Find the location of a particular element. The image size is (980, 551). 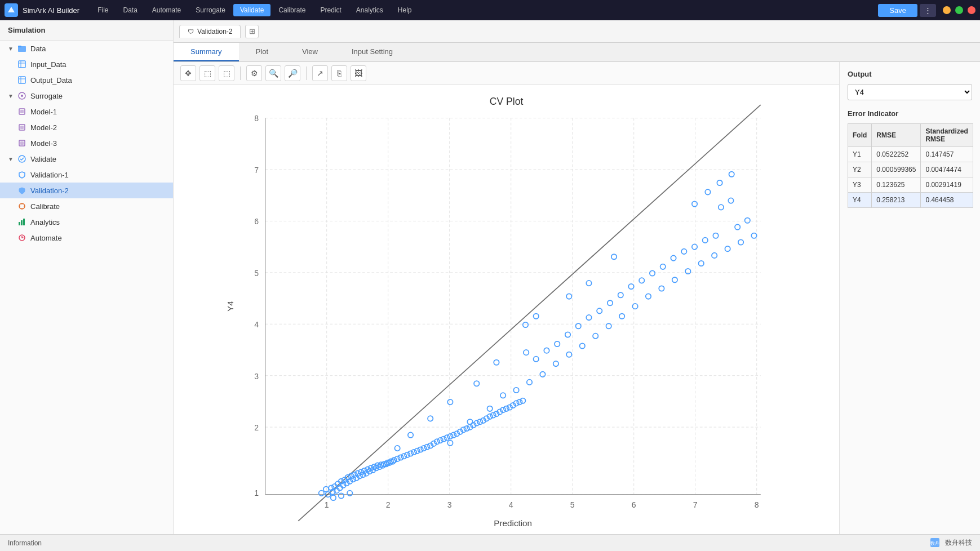

validation2-tab: 🛡 Validation-2 is located at coordinates (210, 32).